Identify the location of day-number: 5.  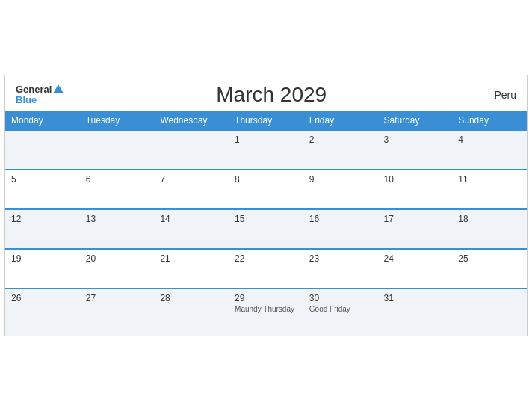
(43, 179).